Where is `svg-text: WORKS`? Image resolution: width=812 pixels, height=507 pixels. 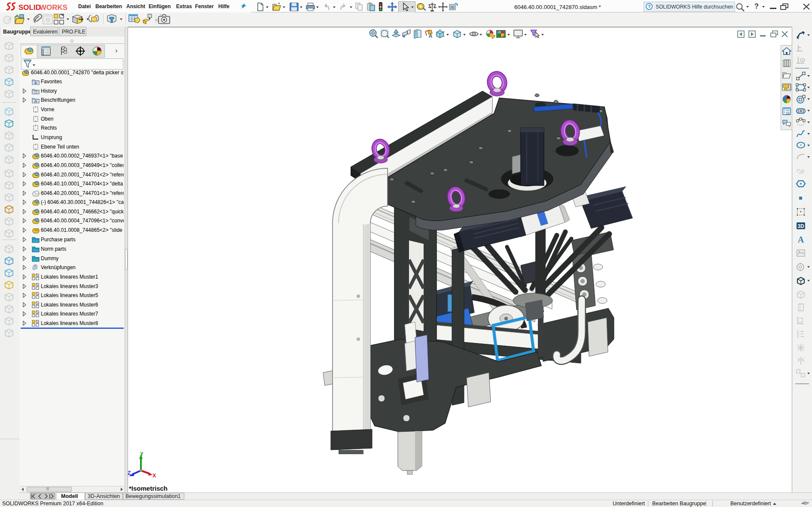
svg-text: WORKS is located at coordinates (53, 8).